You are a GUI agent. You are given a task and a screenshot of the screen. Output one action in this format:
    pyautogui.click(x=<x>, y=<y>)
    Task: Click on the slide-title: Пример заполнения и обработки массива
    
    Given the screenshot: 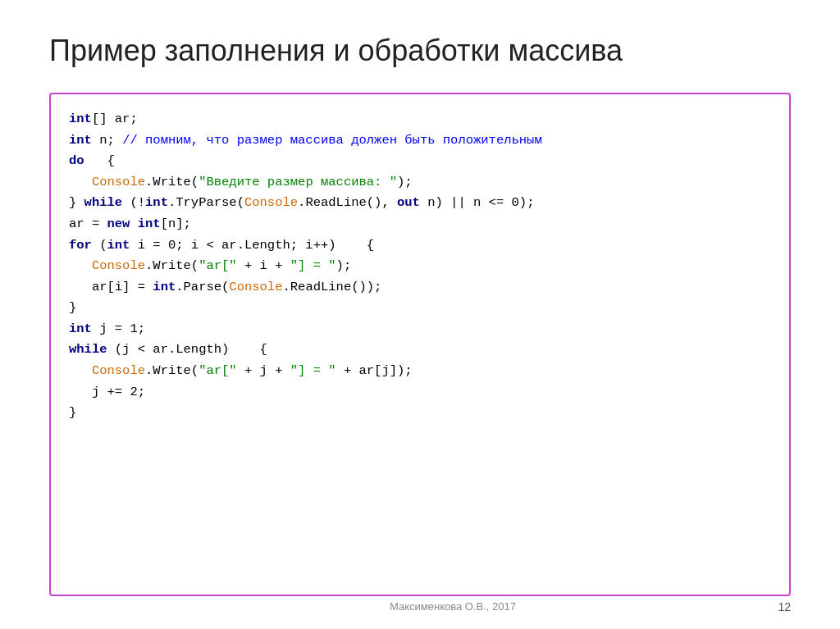 What is the action you would take?
    pyautogui.click(x=420, y=51)
    